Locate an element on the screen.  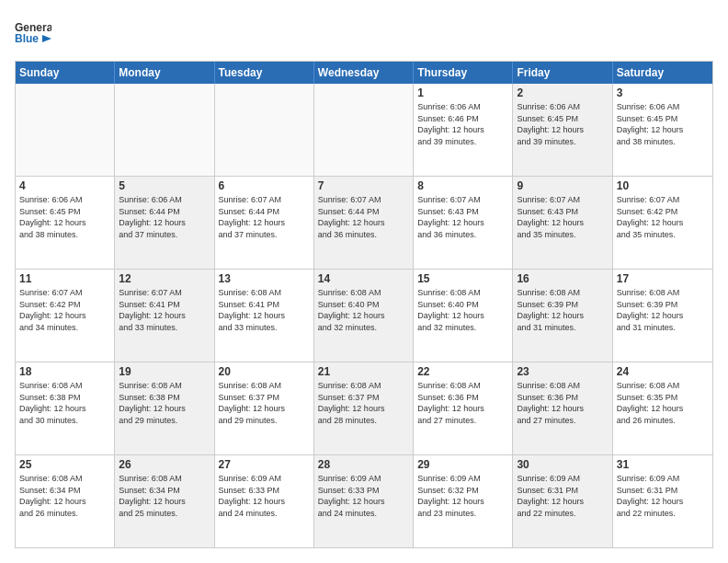
cell-info: Sunrise: 6:08 AM Sunset: 6:41 PM Dayligh… is located at coordinates (265, 310).